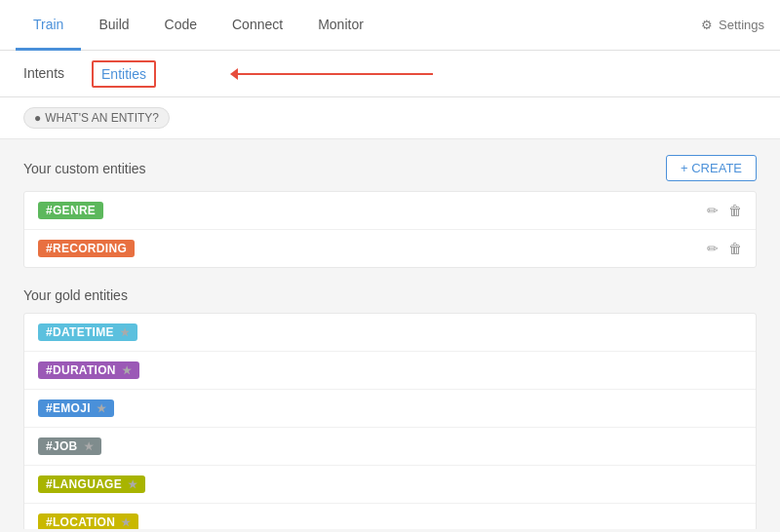 The width and height of the screenshot is (780, 532). Describe the element at coordinates (86, 248) in the screenshot. I see `entity-tag-recording: #RECORDING` at that location.